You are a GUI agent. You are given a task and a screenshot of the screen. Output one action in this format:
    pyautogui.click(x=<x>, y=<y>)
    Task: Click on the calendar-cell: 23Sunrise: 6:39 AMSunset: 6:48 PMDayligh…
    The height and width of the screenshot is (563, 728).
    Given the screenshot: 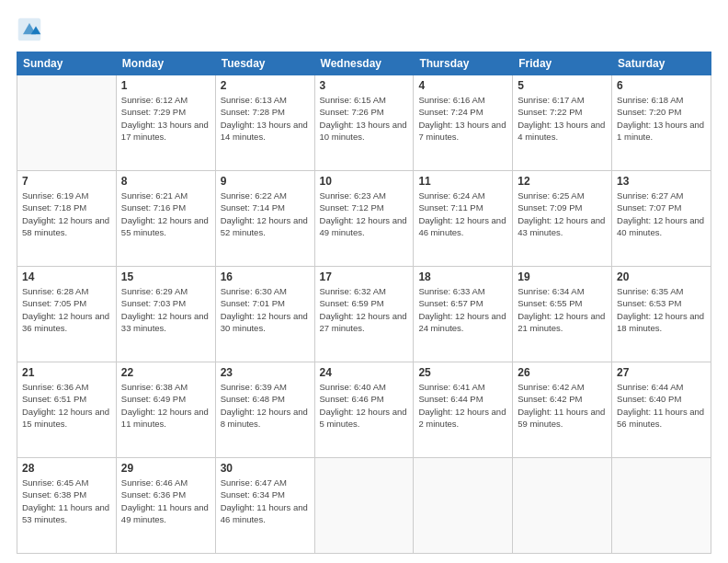 What is the action you would take?
    pyautogui.click(x=265, y=410)
    